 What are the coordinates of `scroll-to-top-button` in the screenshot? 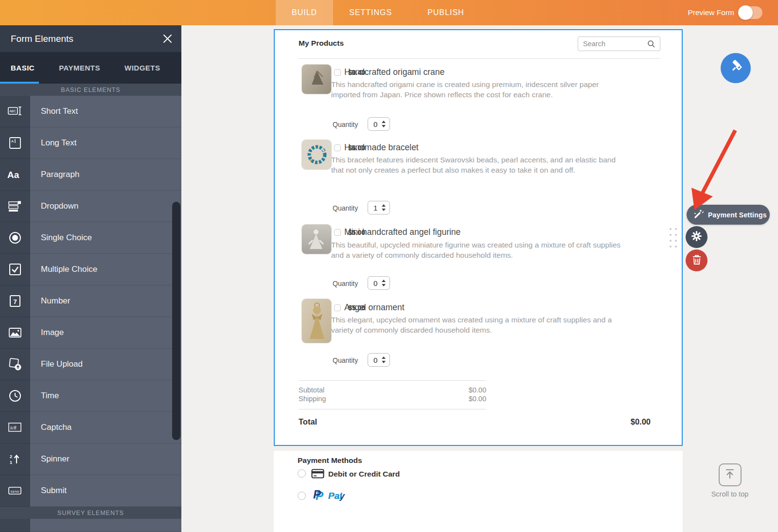 It's located at (730, 475).